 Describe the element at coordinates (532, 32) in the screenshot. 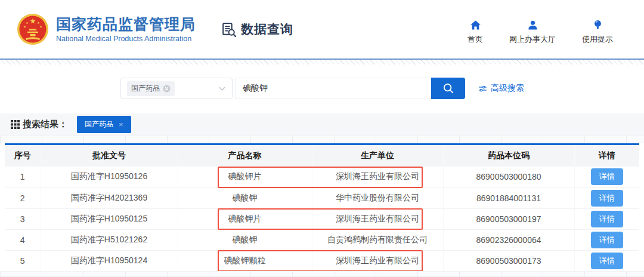

I see `nav-item-service-hall: 网上办事大厅` at that location.